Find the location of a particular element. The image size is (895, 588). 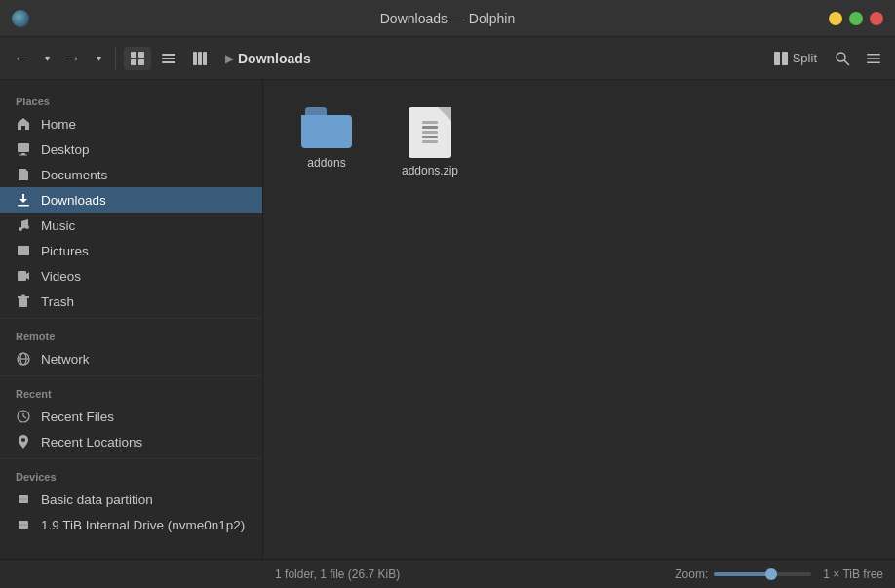

close-button is located at coordinates (876, 19).